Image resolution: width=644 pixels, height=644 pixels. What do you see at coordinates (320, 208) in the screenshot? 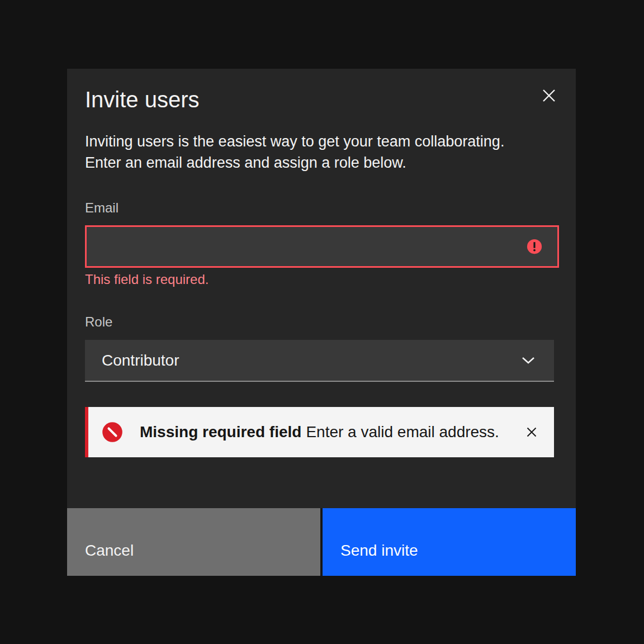
I see `email-label: Email` at bounding box center [320, 208].